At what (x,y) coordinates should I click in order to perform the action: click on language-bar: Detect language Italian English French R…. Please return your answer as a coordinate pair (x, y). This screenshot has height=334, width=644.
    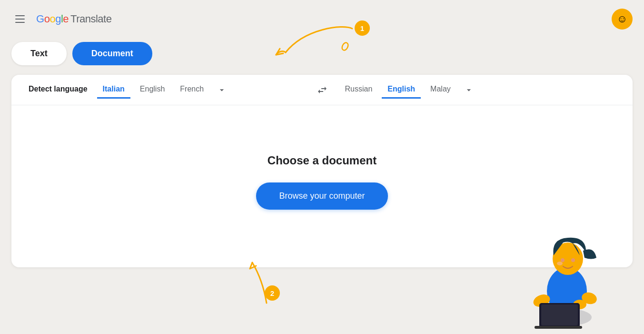
    Looking at the image, I should click on (322, 90).